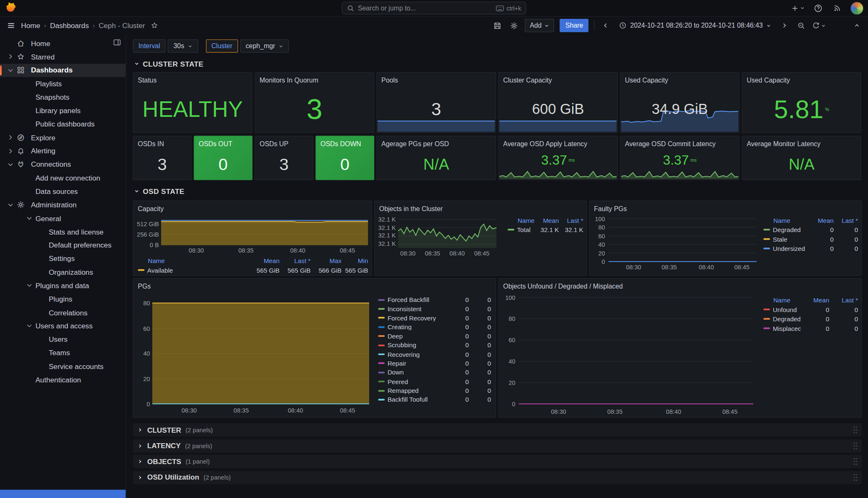 This screenshot has height=498, width=868. What do you see at coordinates (63, 299) in the screenshot?
I see `sidebar-item: Plugins` at bounding box center [63, 299].